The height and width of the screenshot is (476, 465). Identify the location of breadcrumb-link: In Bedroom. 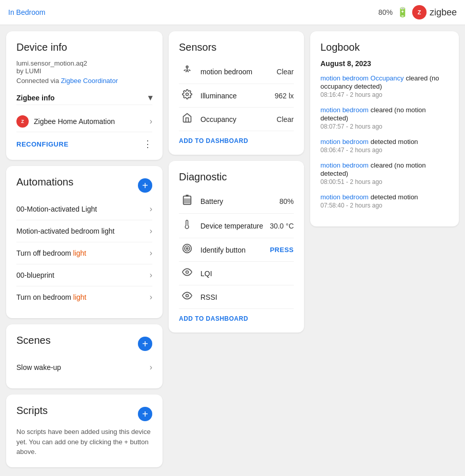
(27, 12).